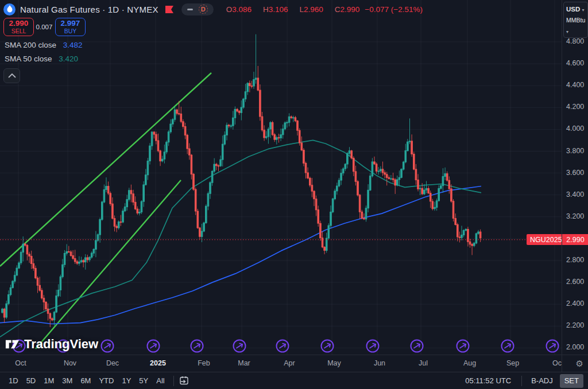  Describe the element at coordinates (575, 129) in the screenshot. I see `price-tick: 4.000` at that location.